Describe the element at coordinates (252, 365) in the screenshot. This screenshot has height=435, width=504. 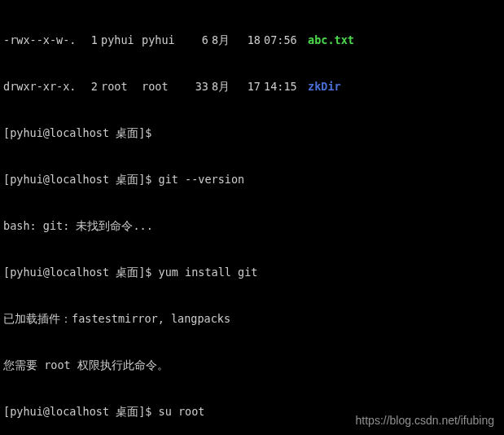
I see `output-line: 您需要 root 权限执行此命令。` at that location.